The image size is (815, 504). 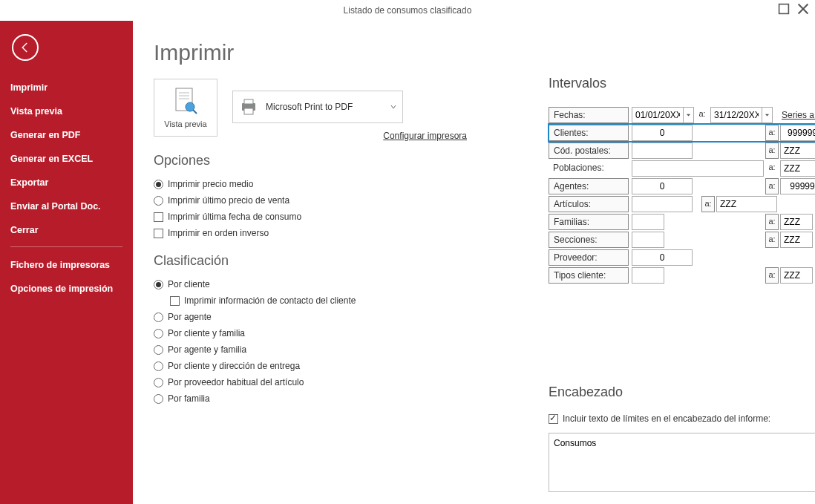 I want to click on sidebar-item-imprimir: Imprimir, so click(x=67, y=88).